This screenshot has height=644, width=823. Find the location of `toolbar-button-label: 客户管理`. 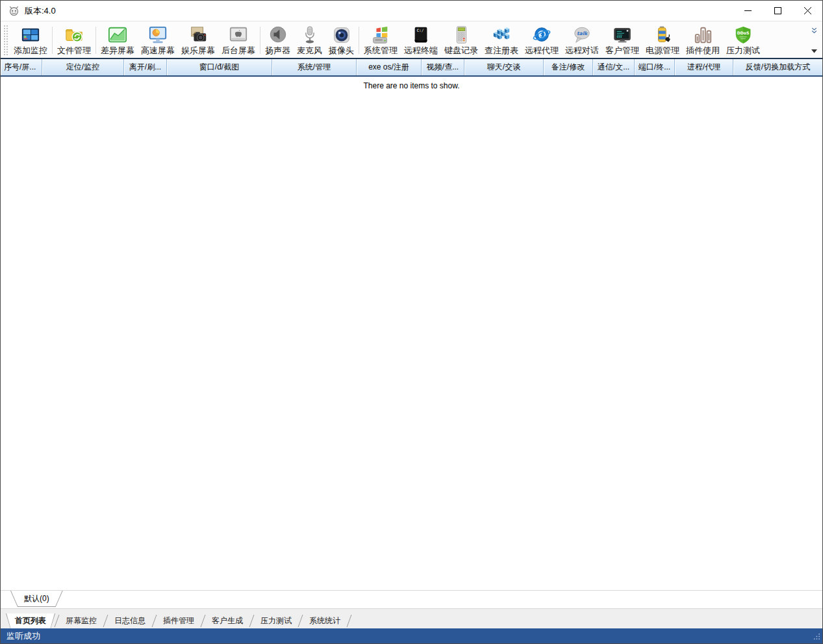

toolbar-button-label: 客户管理 is located at coordinates (622, 51).